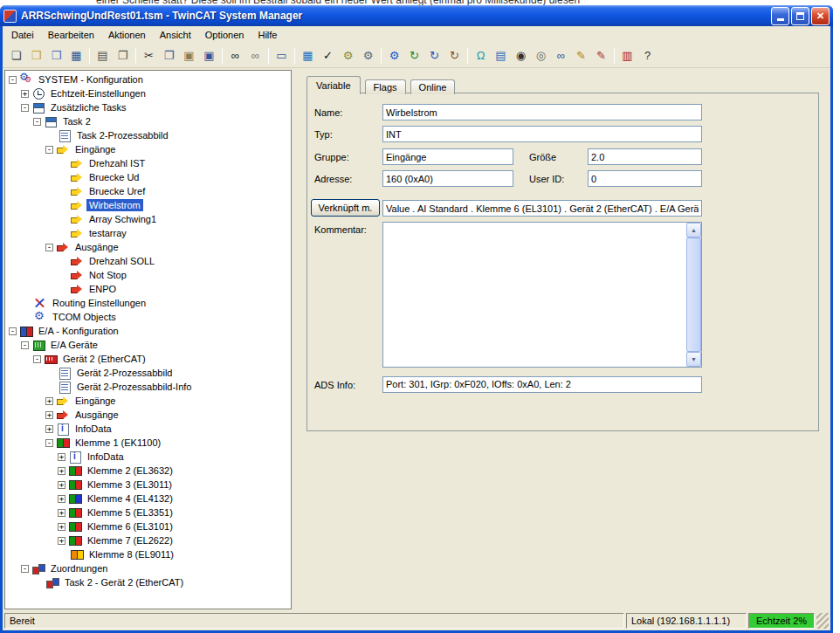 The width and height of the screenshot is (840, 633). Describe the element at coordinates (56, 56) in the screenshot. I see `open-from-target-button: ❒` at that location.